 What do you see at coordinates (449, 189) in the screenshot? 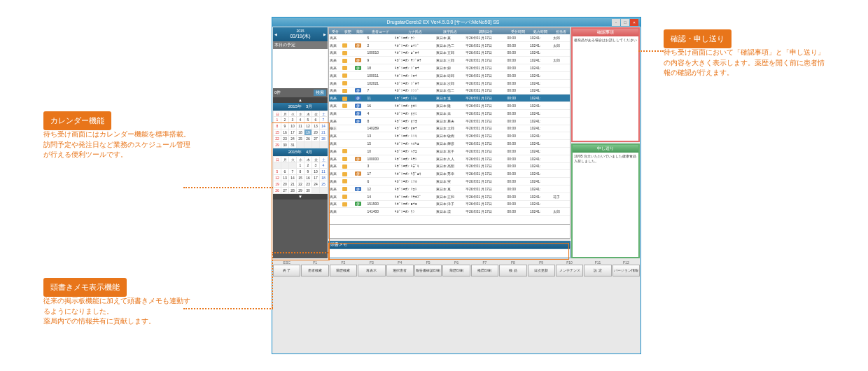
I see `grid-row: 再来併 12ﾋｶﾞｼﾆﾎﾝ ﾏｺﾄ東日本 真 平26年01 月17日00:001…` at bounding box center [449, 189].